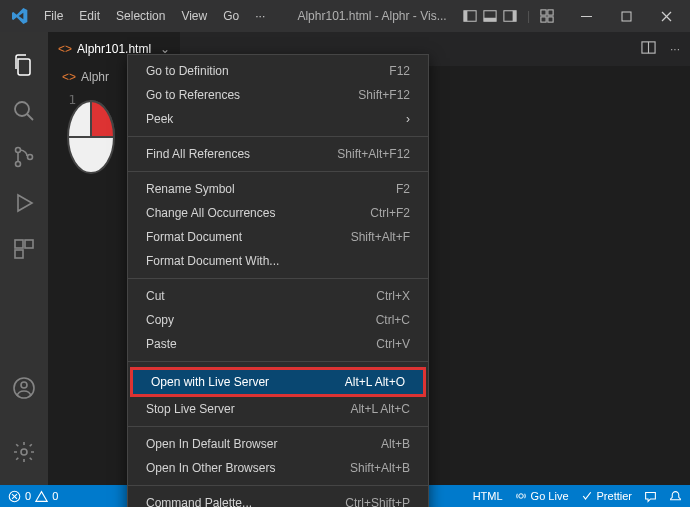 This screenshot has height=507, width=690. I want to click on status-prettier: Prettier, so click(606, 496).